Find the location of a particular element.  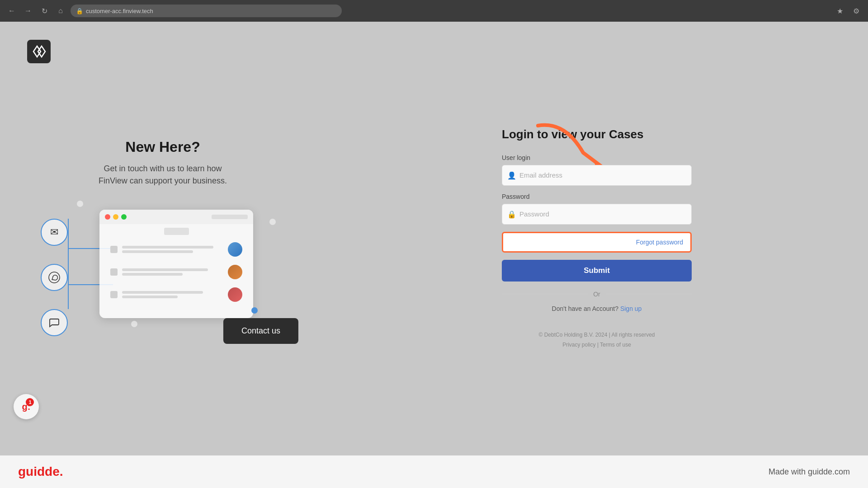

guidde-logo: guidde. is located at coordinates (41, 472).